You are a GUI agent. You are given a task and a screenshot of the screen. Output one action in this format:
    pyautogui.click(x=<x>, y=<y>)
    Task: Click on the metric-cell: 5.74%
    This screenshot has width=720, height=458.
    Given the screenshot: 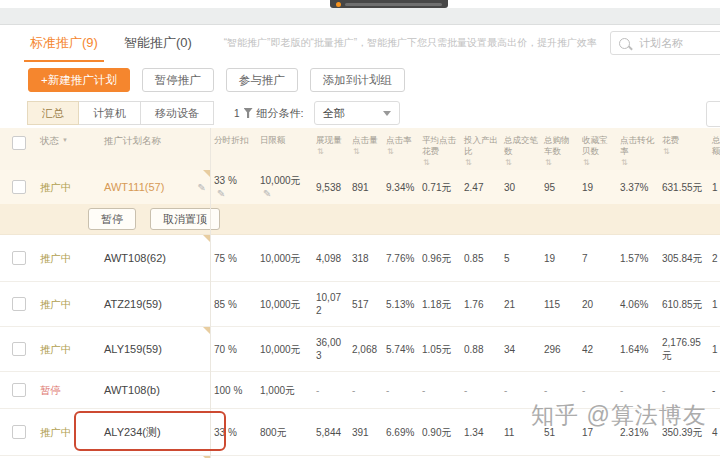 What is the action you would take?
    pyautogui.click(x=400, y=350)
    